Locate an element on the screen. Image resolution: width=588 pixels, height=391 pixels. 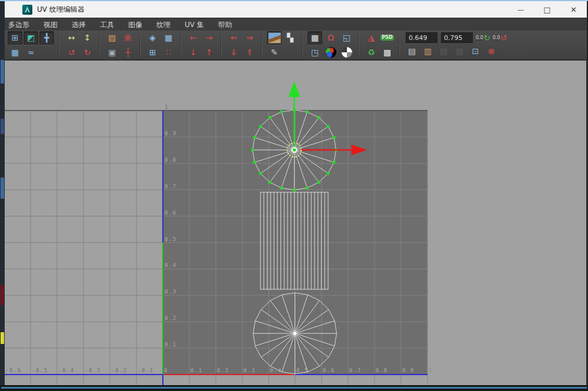
menu-item-3: 工具 is located at coordinates (107, 25).